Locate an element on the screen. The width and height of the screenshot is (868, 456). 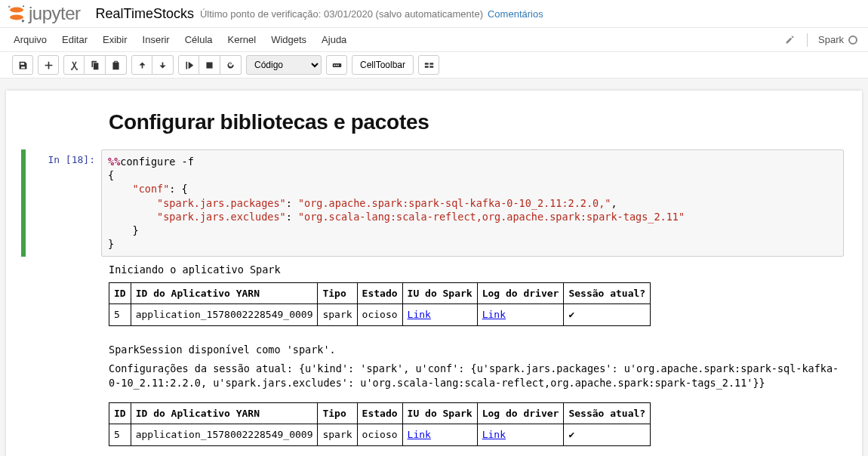
insert-cell-below-button is located at coordinates (48, 65).